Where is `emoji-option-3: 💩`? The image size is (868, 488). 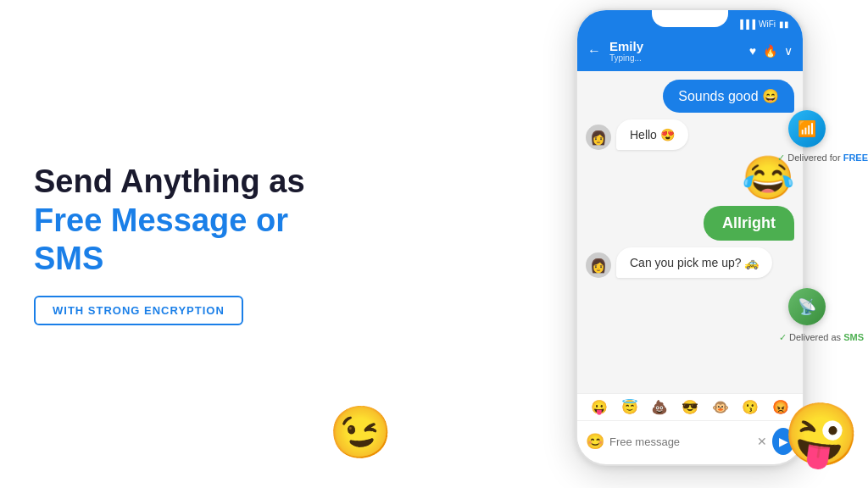
emoji-option-3: 💩 is located at coordinates (659, 407).